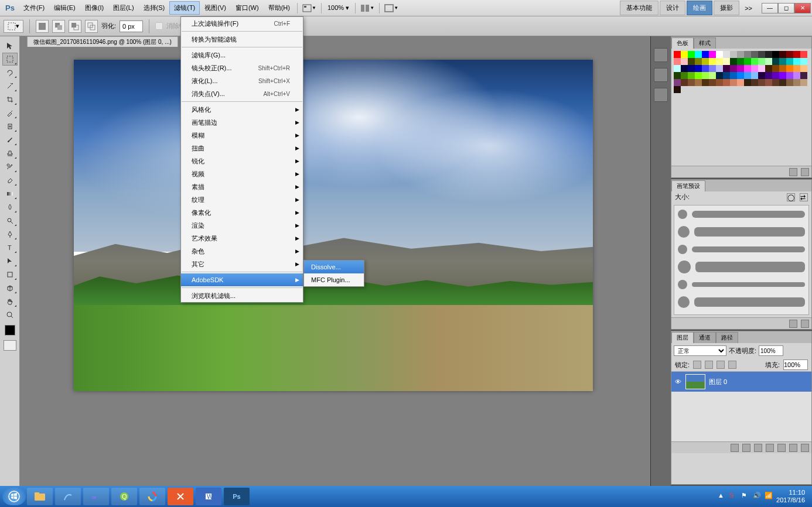 The width and height of the screenshot is (812, 507). I want to click on menu-item: 艺术效果▶, so click(242, 238).